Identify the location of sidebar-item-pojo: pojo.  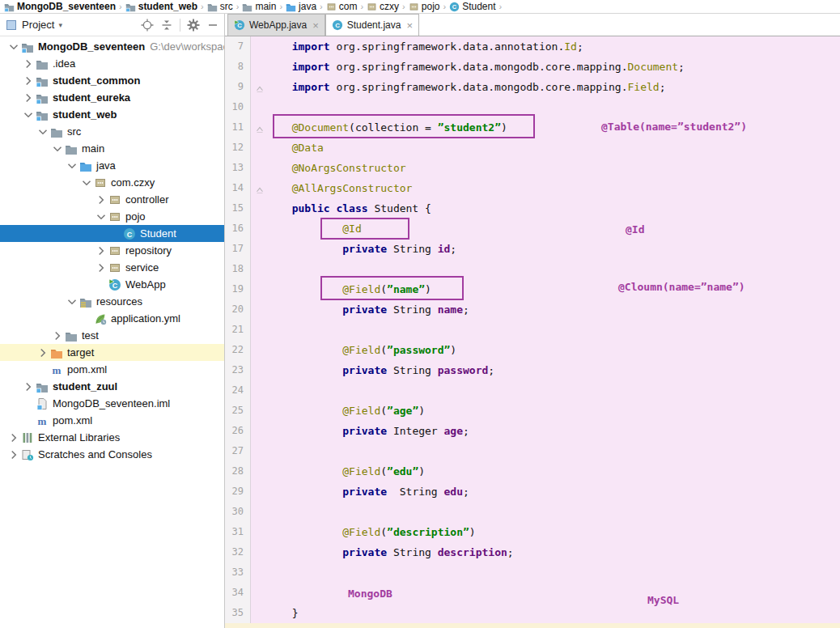
(112, 217).